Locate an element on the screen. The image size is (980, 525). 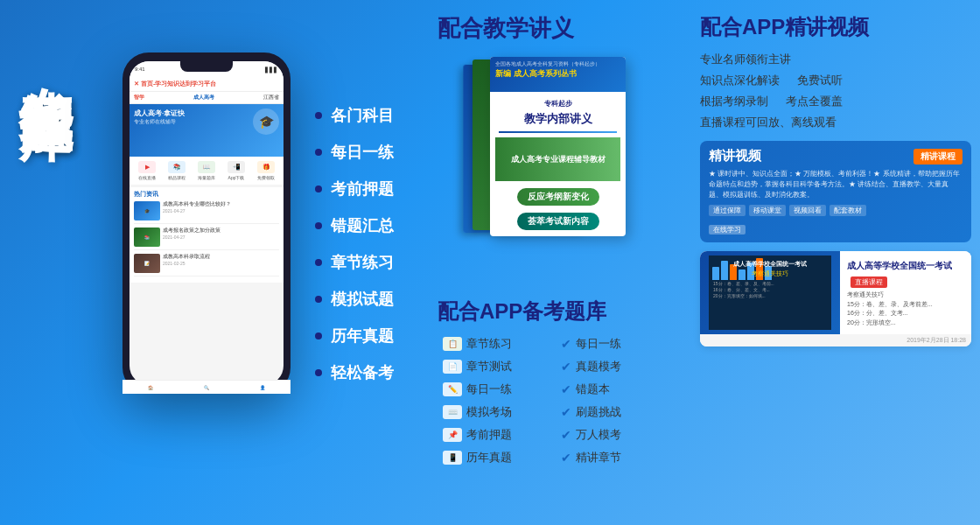
live-card-info: 考察通关技巧 15分：卷、差、录、及考前差... 16分：分、差、文考... 2… is located at coordinates (906, 309).